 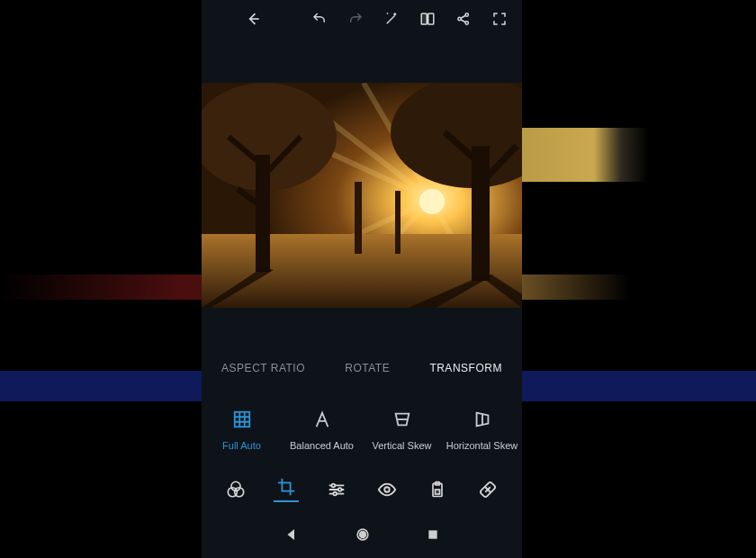 I want to click on tool-horizontal-skew: Horizontal Skew, so click(x=482, y=429).